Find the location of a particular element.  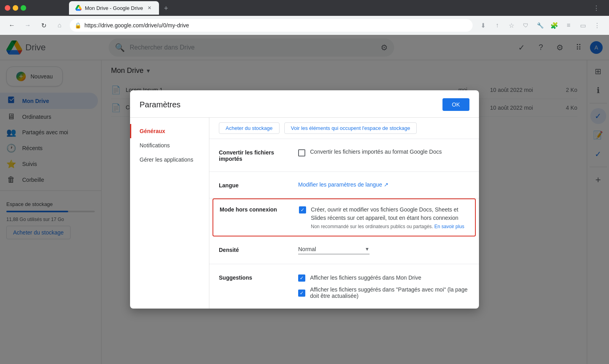

suggestions-content: ✓ Afficher les fichiers suggérés dans Mo… is located at coordinates (384, 286).